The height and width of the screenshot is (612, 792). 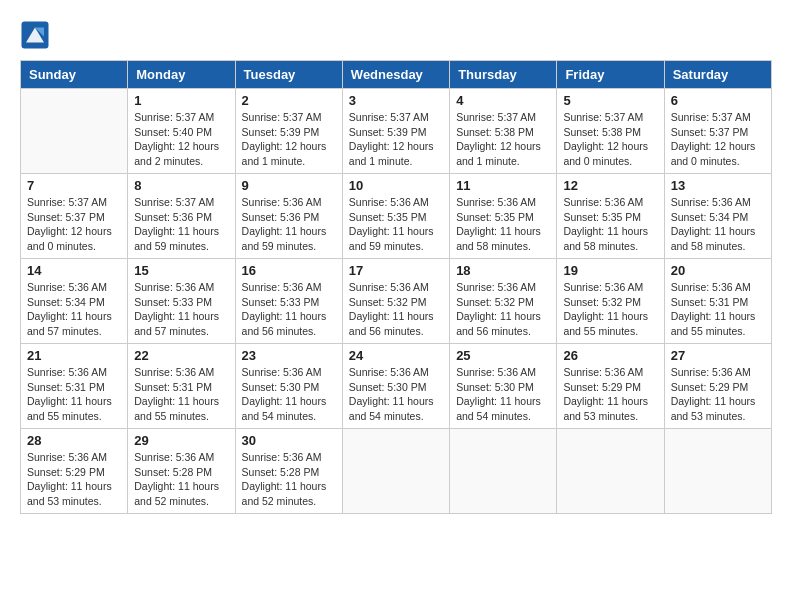 What do you see at coordinates (610, 386) in the screenshot?
I see `day-cell: 26Sunrise: 5:36 AM Sunset: 5:29 PM Dayli…` at bounding box center [610, 386].